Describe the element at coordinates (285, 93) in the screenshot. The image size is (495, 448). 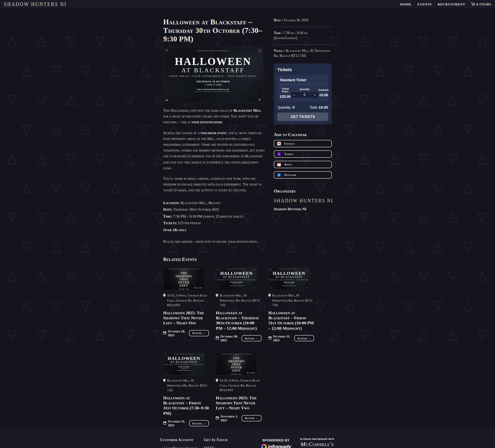
I see `ticket-price-col: Ticket Price: £25.00` at that location.